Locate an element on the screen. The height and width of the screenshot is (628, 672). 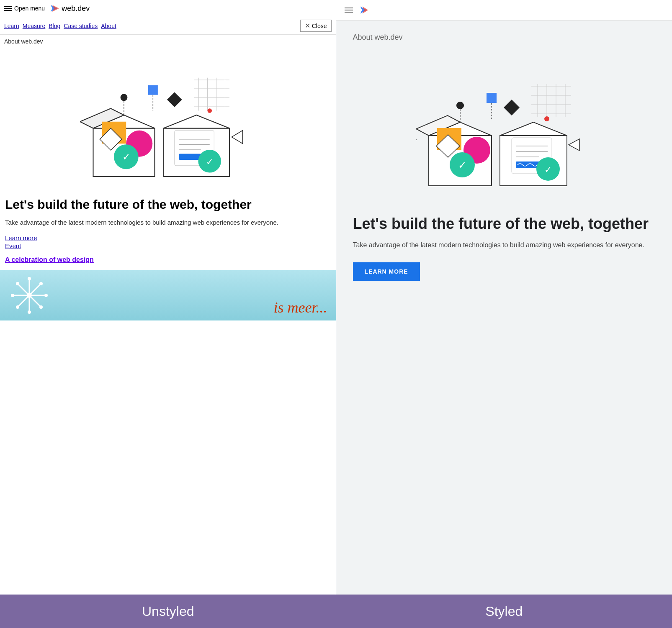
about-label-right: About web.dev is located at coordinates (504, 38).